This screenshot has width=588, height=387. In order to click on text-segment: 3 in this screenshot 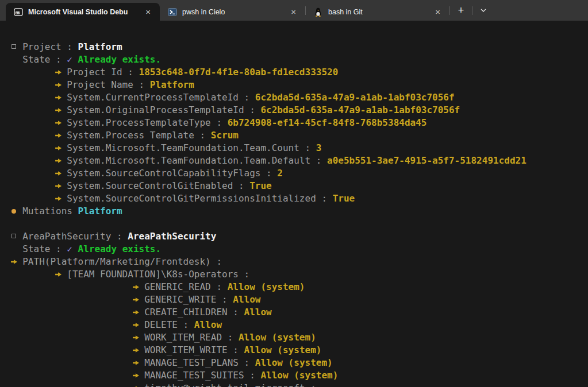, I will do `click(319, 148)`.